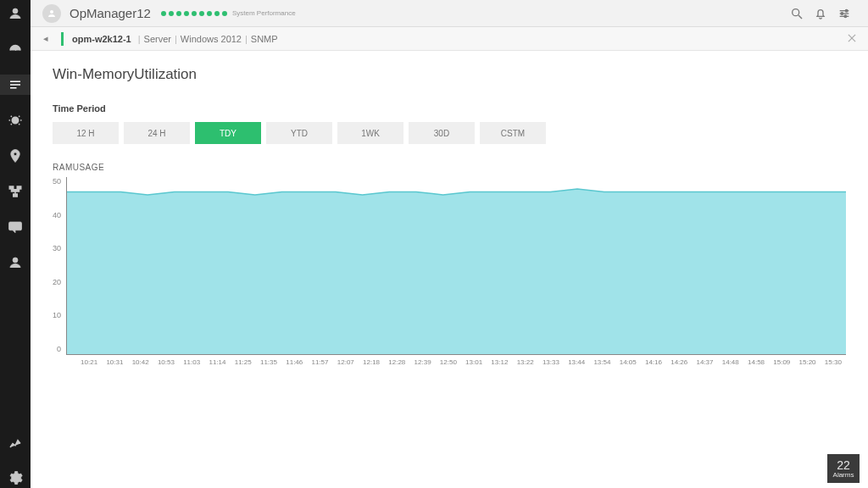 The height and width of the screenshot is (488, 868). Describe the element at coordinates (57, 315) in the screenshot. I see `y-tick: 10` at that location.